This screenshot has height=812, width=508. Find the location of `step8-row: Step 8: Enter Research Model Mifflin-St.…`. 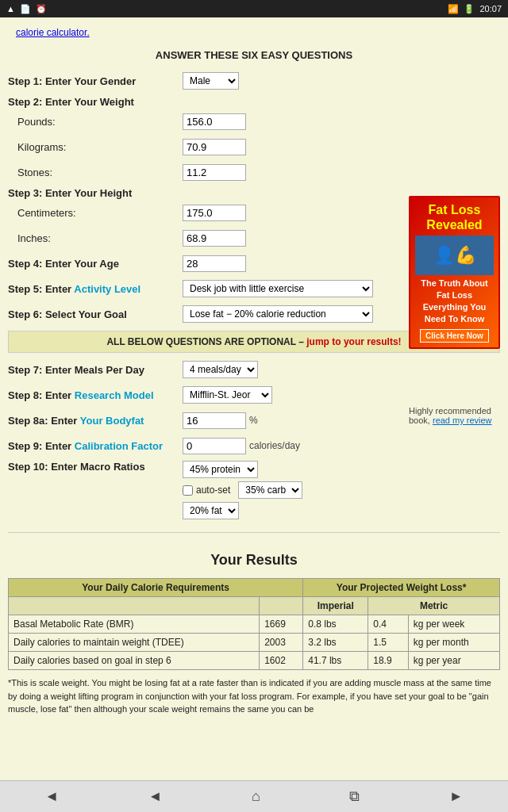

step8-row: Step 8: Enter Research Model Mifflin-St.… is located at coordinates (254, 395).